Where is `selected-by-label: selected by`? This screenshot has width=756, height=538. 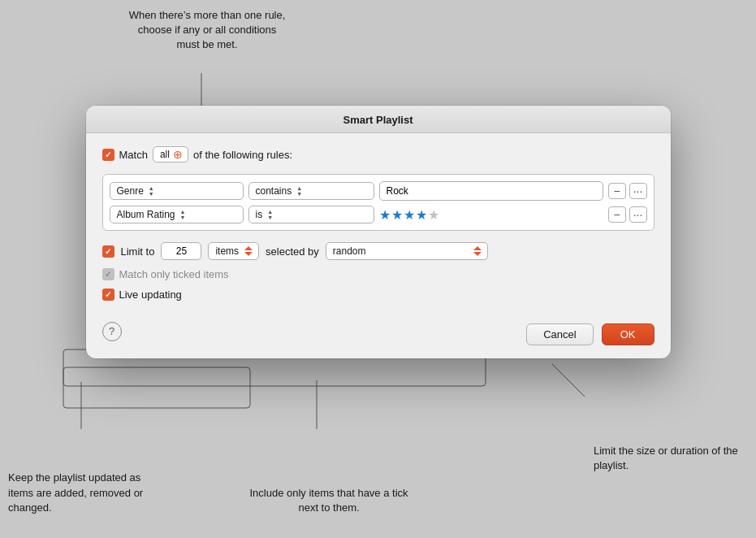 selected-by-label: selected by is located at coordinates (292, 252).